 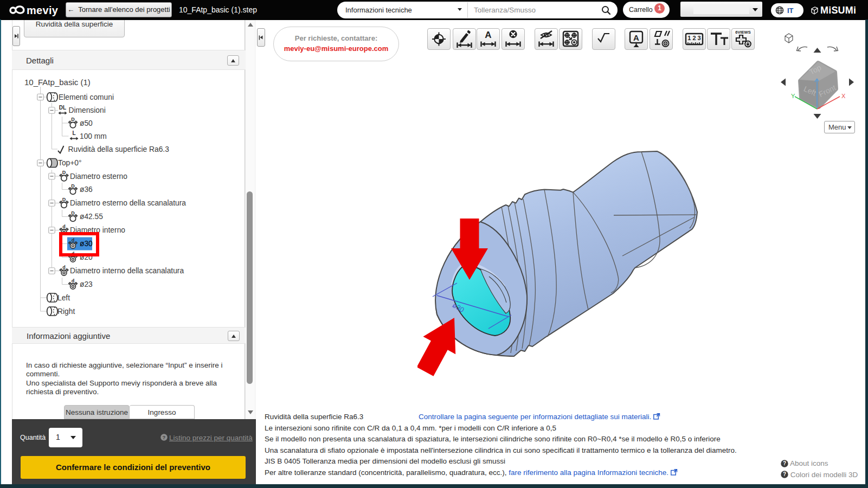 What do you see at coordinates (743, 33) in the screenshot?
I see `svg-text: 6VIEWS` at bounding box center [743, 33].